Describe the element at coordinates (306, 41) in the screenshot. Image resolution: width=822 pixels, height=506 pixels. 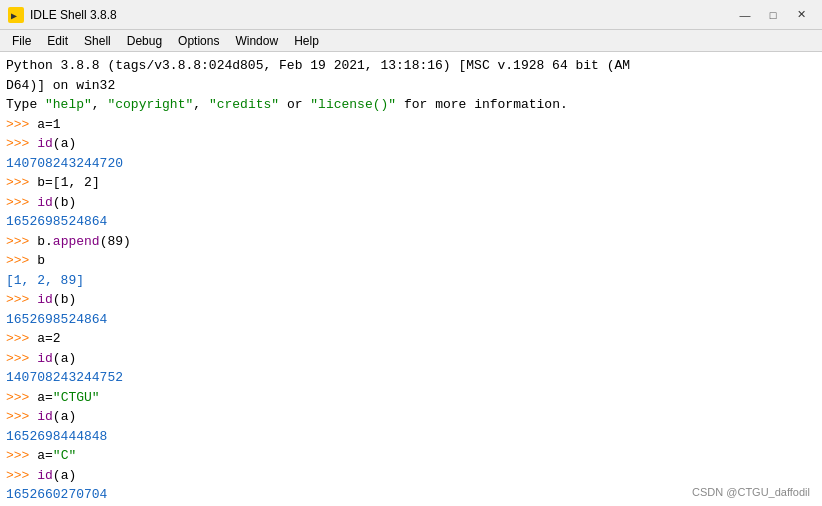
I see `menu-help: Help` at that location.